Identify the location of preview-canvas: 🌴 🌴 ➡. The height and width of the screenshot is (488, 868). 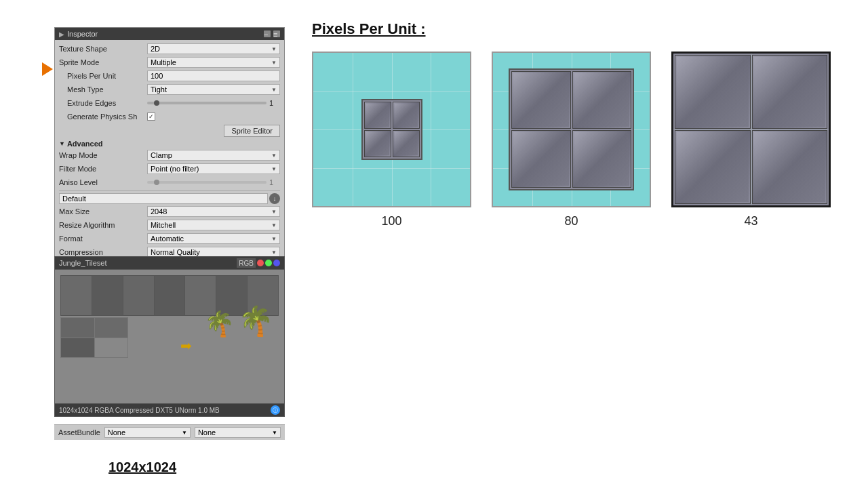
(170, 336).